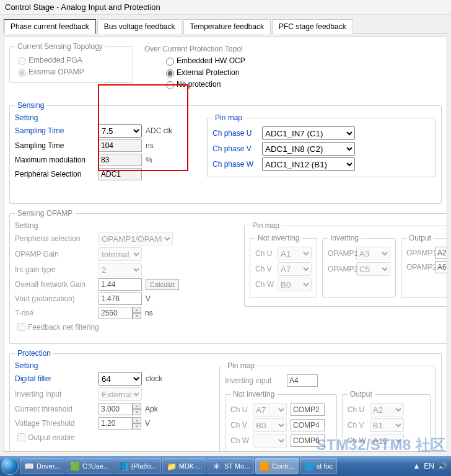 The width and height of the screenshot is (451, 476). What do you see at coordinates (138, 466) in the screenshot?
I see `taskbar-item: 📘(Platfo...` at bounding box center [138, 466].